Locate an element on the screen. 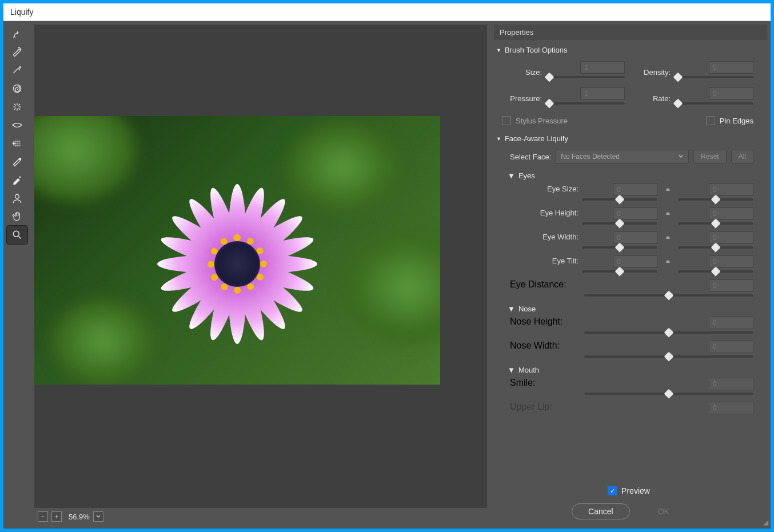 This screenshot has width=774, height=532. cancel-button: Cancel is located at coordinates (601, 511).